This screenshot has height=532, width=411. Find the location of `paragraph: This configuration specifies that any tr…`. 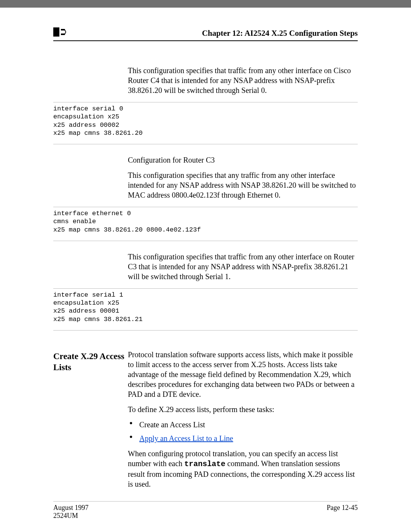

paragraph: This configuration specifies that any tr… is located at coordinates (243, 185).